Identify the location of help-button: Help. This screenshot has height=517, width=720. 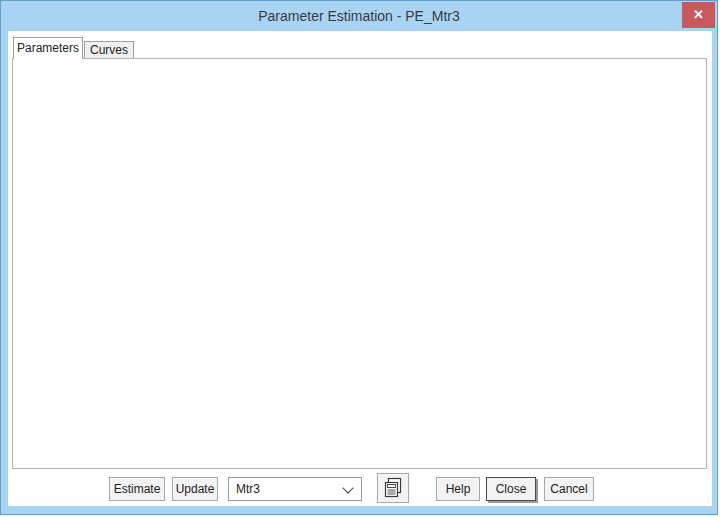
(458, 489).